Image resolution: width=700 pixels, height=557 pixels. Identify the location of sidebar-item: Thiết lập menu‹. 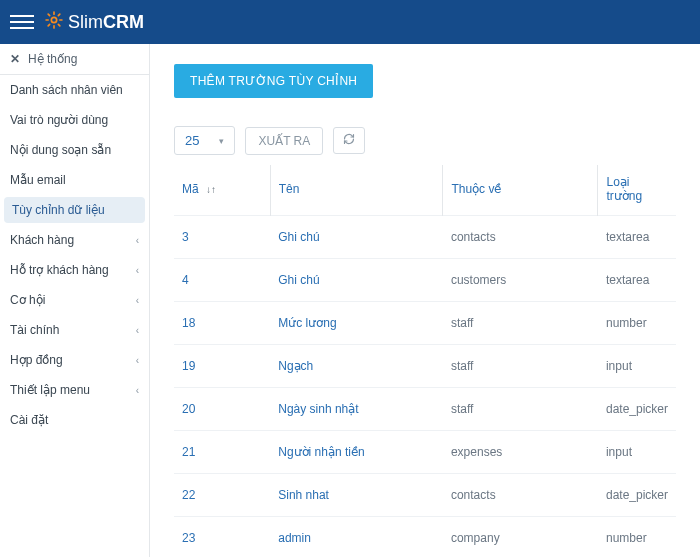
(74, 390).